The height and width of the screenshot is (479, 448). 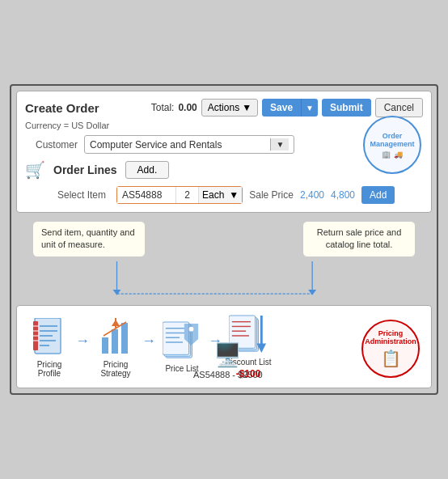 What do you see at coordinates (49, 337) in the screenshot?
I see `pricing-profile-icon` at bounding box center [49, 337].